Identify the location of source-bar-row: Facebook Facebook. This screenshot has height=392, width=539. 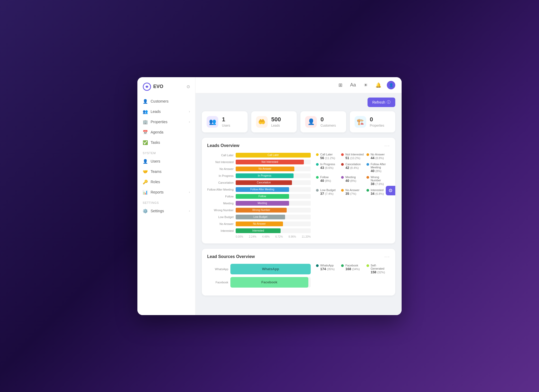
(259, 282).